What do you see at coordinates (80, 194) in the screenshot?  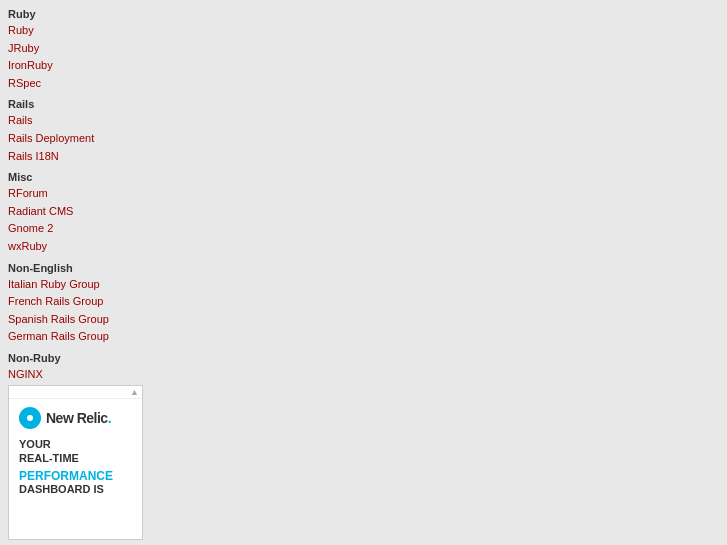 I see `nav-link-rforum: RForum` at bounding box center [80, 194].